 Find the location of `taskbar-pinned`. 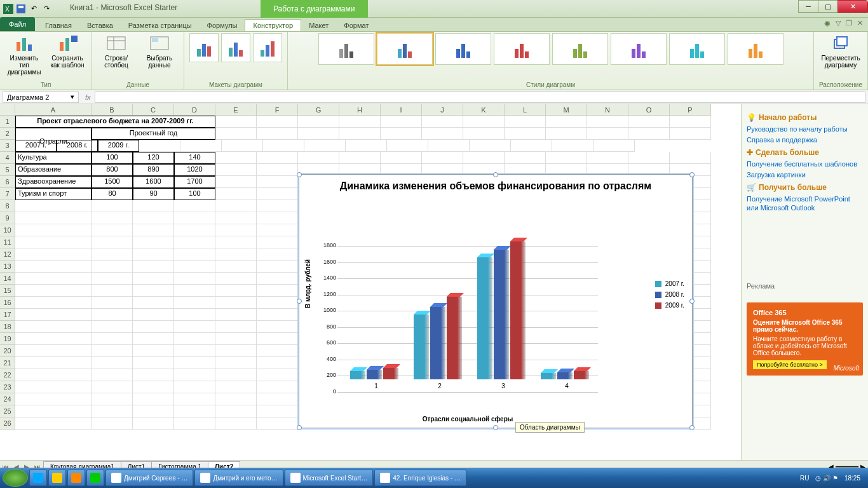

taskbar-pinned is located at coordinates (76, 478).